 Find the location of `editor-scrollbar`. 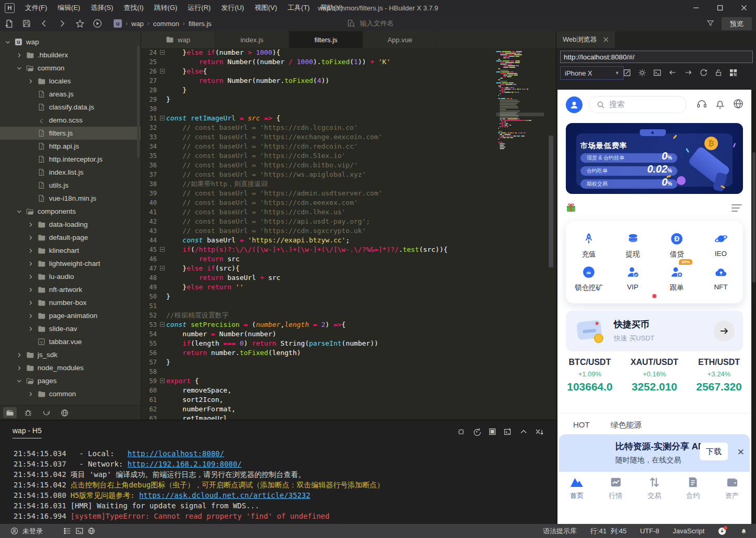

editor-scrollbar is located at coordinates (551, 201).